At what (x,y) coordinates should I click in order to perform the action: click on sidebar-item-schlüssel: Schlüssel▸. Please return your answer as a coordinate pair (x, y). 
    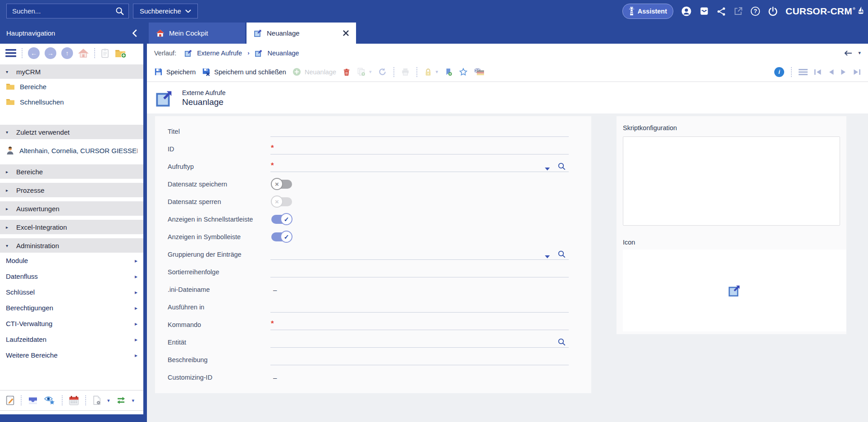
    Looking at the image, I should click on (72, 292).